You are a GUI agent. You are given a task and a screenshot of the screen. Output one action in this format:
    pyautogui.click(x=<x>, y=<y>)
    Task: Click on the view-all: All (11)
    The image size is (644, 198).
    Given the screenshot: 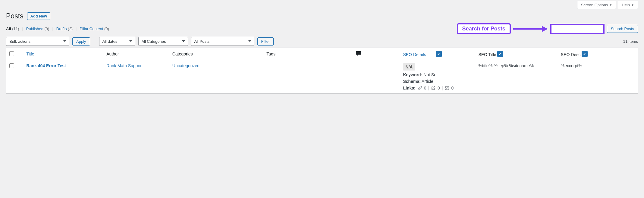 What is the action you would take?
    pyautogui.click(x=13, y=29)
    